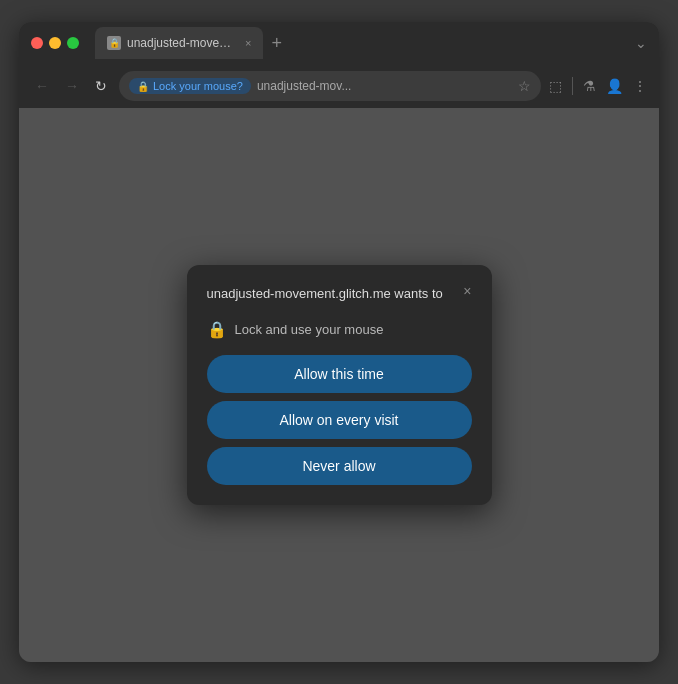 The height and width of the screenshot is (684, 678). Describe the element at coordinates (73, 43) in the screenshot. I see `maximize-window-button` at that location.